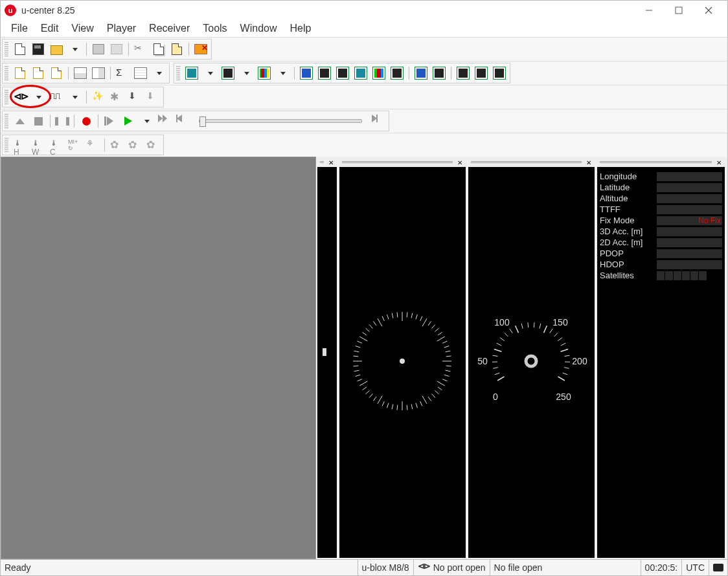  I want to click on fw-down-button: ⬇︎, so click(135, 97).